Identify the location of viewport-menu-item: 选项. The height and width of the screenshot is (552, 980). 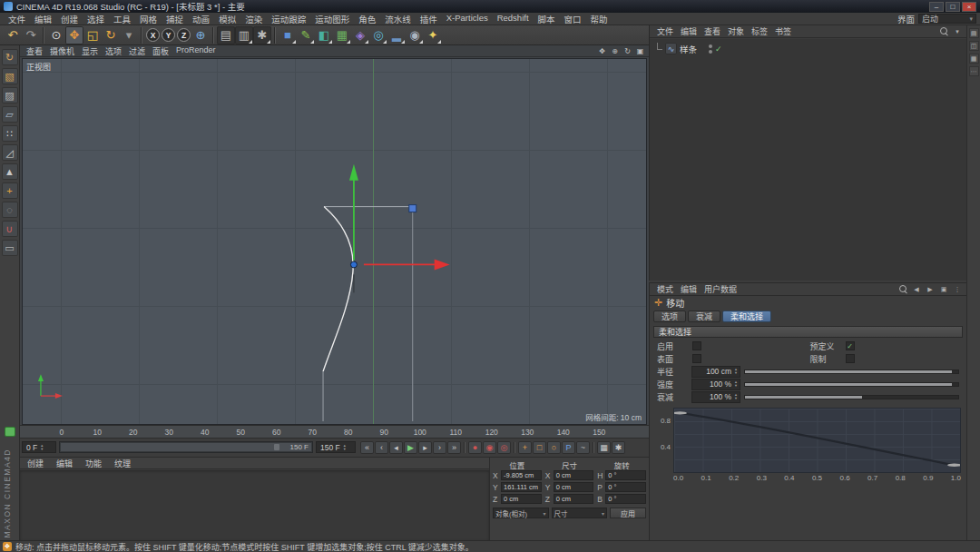
(113, 51).